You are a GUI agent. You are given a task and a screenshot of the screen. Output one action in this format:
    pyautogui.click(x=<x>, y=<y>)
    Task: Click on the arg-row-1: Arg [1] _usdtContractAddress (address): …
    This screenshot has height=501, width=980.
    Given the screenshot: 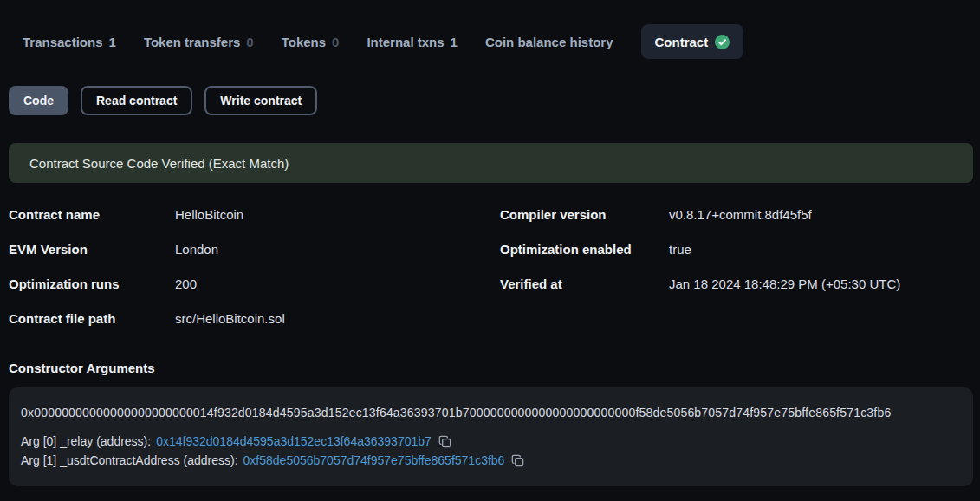 What is the action you would take?
    pyautogui.click(x=490, y=460)
    